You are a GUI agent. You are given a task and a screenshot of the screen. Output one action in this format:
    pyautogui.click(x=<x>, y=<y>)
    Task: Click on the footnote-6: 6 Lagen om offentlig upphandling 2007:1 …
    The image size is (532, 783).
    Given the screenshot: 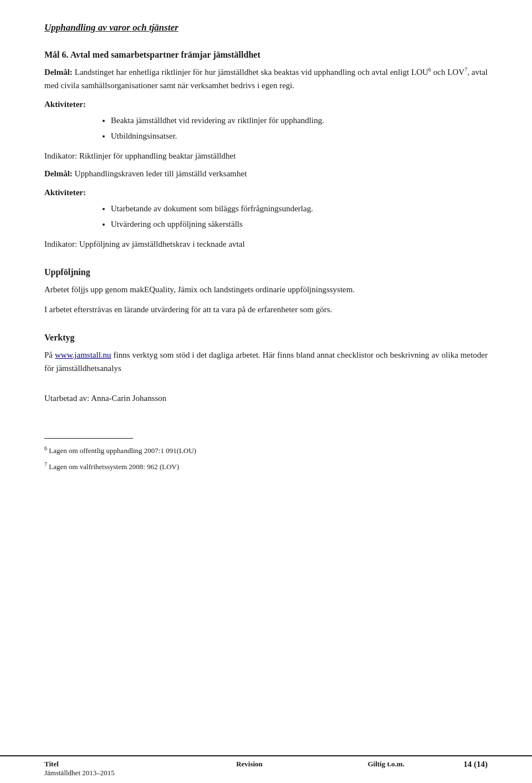 What is the action you would take?
    pyautogui.click(x=266, y=450)
    